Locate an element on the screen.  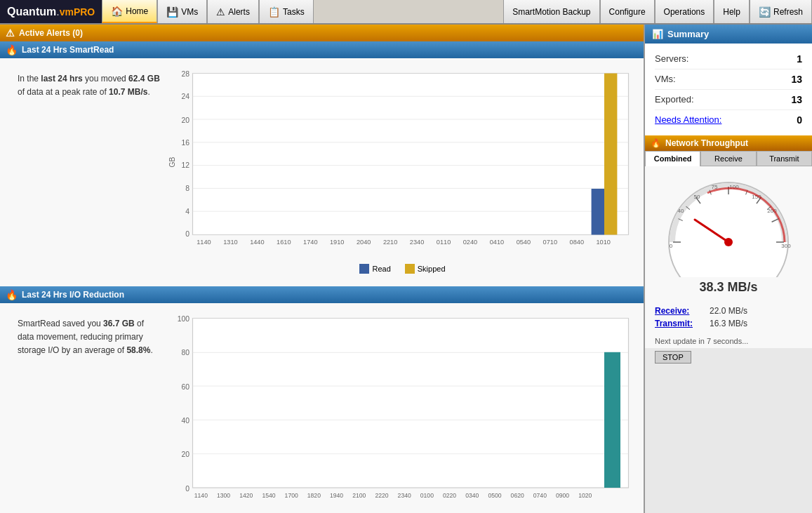
gauge-svg: 0 40 50 75 100 150 200 300 is located at coordinates (728, 225).